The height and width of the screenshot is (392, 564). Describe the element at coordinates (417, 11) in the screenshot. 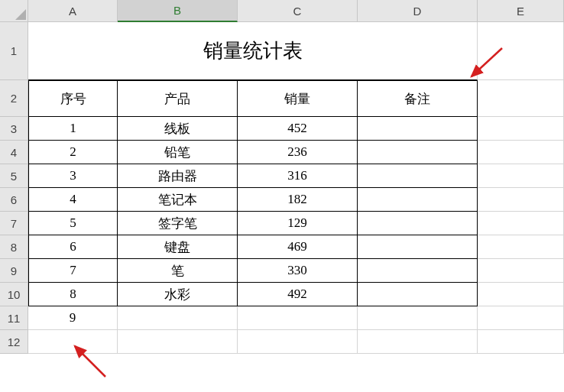

I see `column-header-D: D` at that location.